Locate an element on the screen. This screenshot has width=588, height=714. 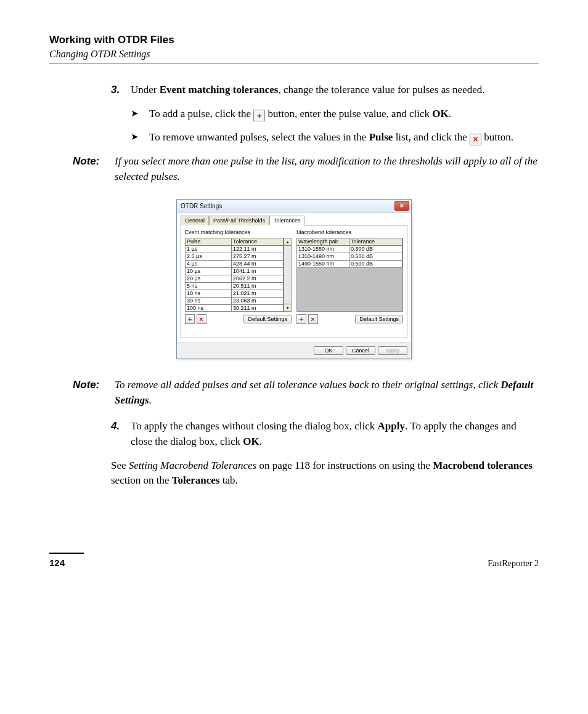
bullet-add-pulse: ➤ To add a pulse, click the + button, en… is located at coordinates (335, 115).